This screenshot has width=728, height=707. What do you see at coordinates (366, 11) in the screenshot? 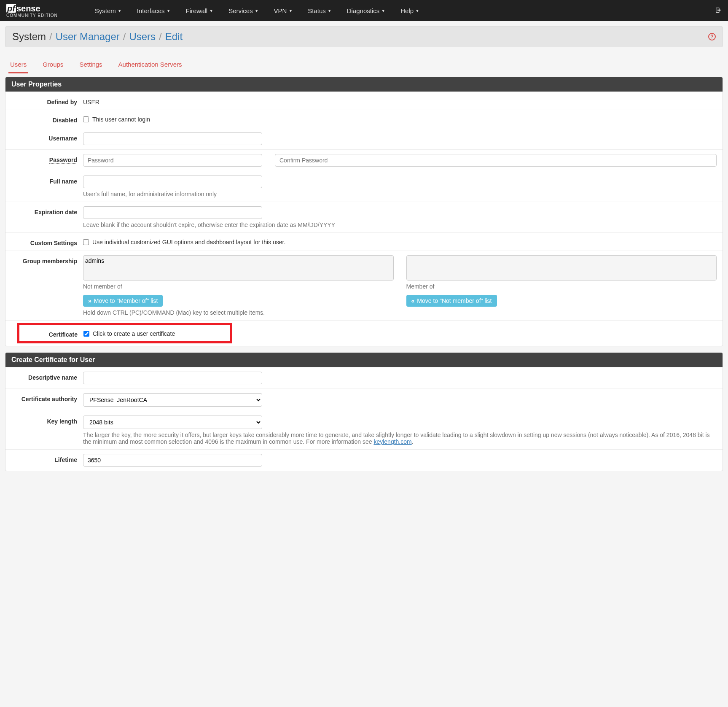
I see `nav-diagnostics: Diagnostics▼` at bounding box center [366, 11].